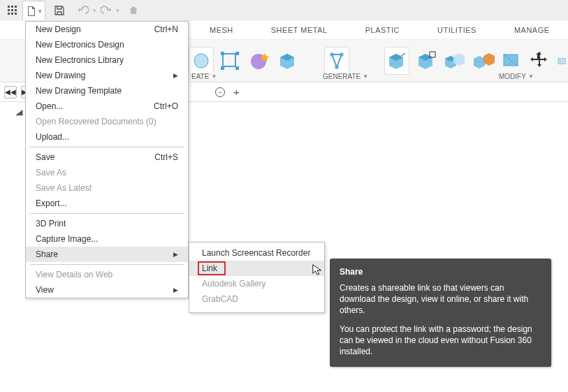 The image size is (568, 392). Describe the element at coordinates (34, 10) in the screenshot. I see `new-file-dropdown: ▾` at that location.